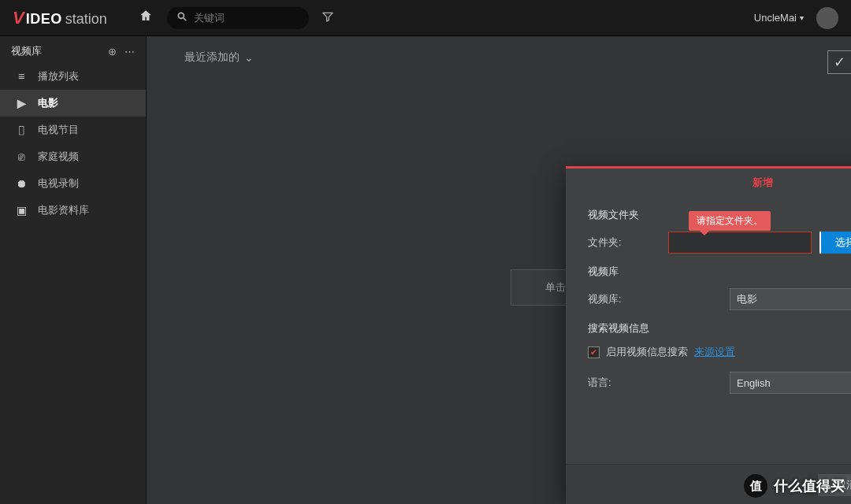  What do you see at coordinates (594, 353) in the screenshot?
I see `enable-search-checkbox: ✔` at bounding box center [594, 353].